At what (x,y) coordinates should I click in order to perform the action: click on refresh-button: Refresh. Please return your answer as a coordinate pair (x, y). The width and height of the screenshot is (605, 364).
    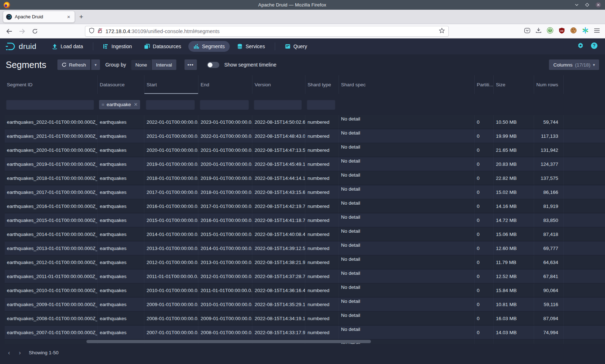
    Looking at the image, I should click on (74, 65).